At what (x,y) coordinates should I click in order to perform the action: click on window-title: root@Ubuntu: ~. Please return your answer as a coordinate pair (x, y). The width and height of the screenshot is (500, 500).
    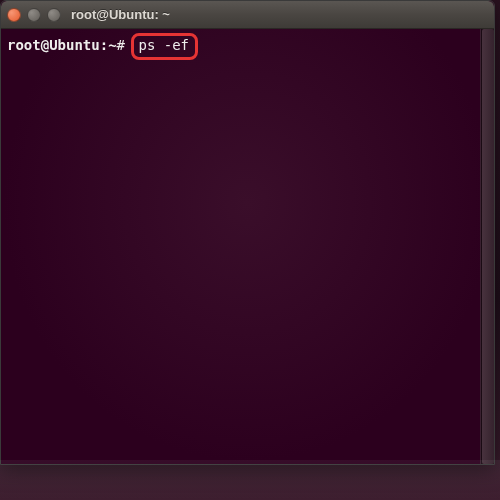
    Looking at the image, I should click on (274, 14).